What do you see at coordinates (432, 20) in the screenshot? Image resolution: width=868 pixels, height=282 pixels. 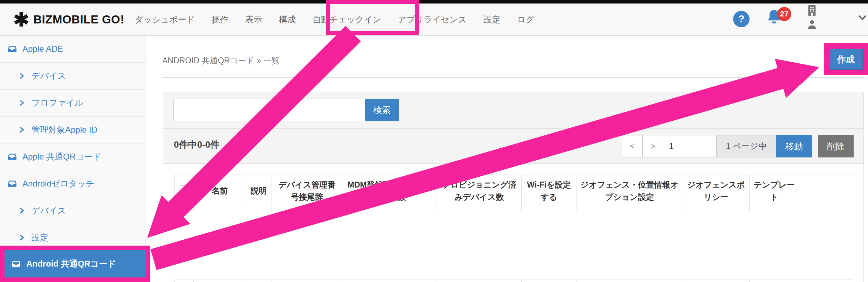 I see `nav-item-app-license: アプリライセンス` at bounding box center [432, 20].